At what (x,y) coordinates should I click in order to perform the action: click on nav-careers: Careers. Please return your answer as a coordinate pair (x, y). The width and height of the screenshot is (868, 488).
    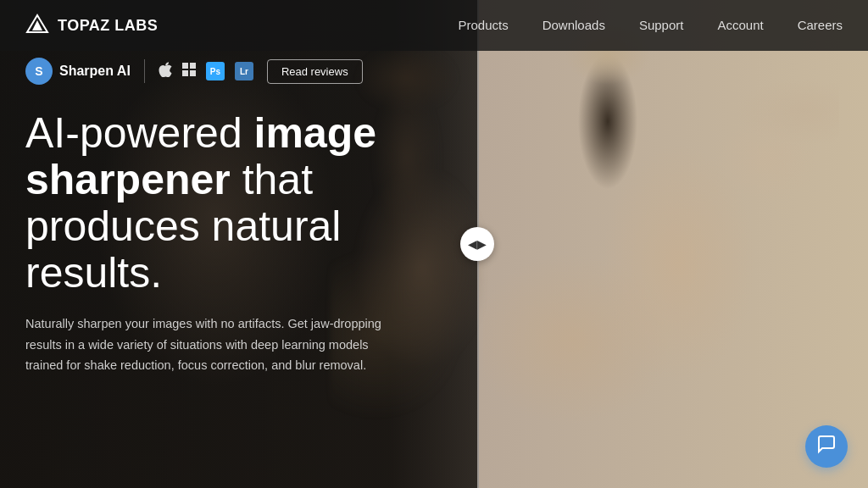
    Looking at the image, I should click on (821, 25).